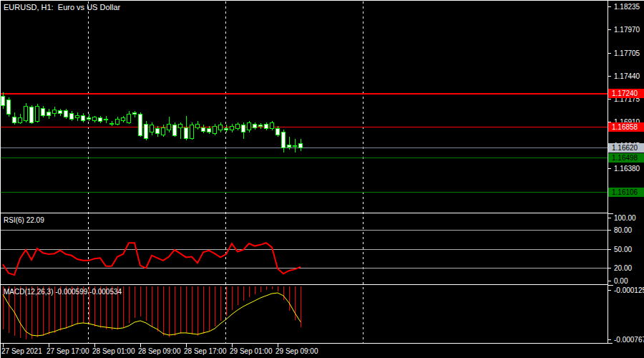  What do you see at coordinates (625, 218) in the screenshot?
I see `svg-text: 100.00` at bounding box center [625, 218].